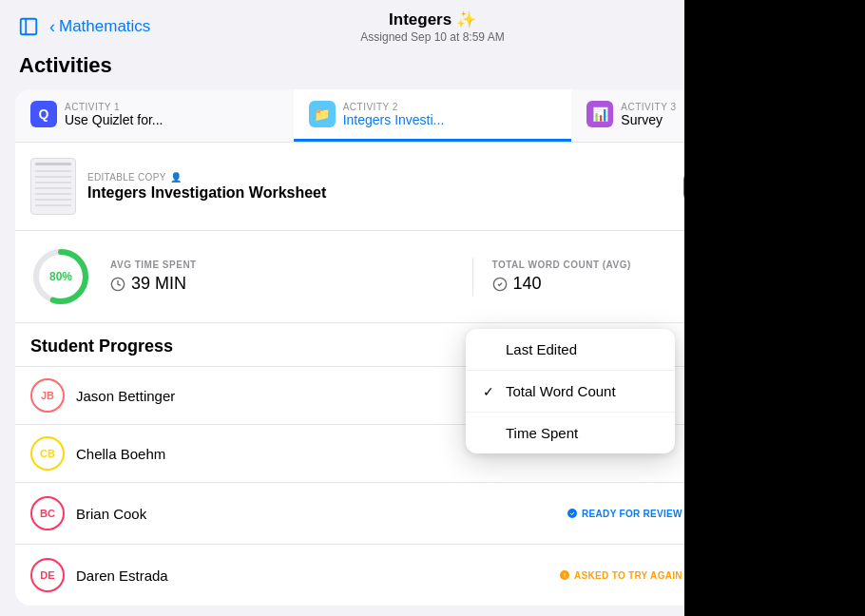 The width and height of the screenshot is (865, 616). What do you see at coordinates (44, 114) in the screenshot?
I see `quizlet-icon: Q` at bounding box center [44, 114].